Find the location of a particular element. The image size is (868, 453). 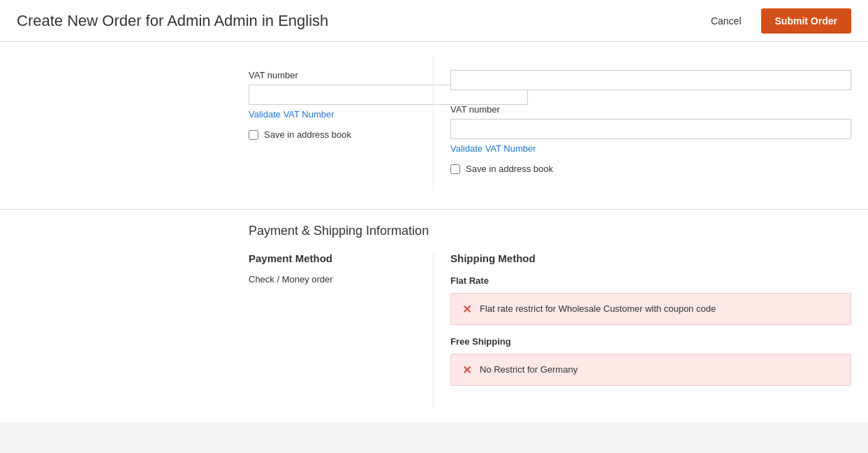

vat-label-left: VAT number is located at coordinates (332, 76).